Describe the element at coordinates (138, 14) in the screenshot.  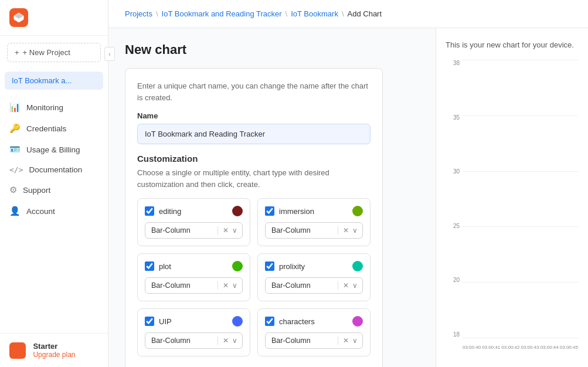
I see `breadcrumb-projects: Projects` at that location.